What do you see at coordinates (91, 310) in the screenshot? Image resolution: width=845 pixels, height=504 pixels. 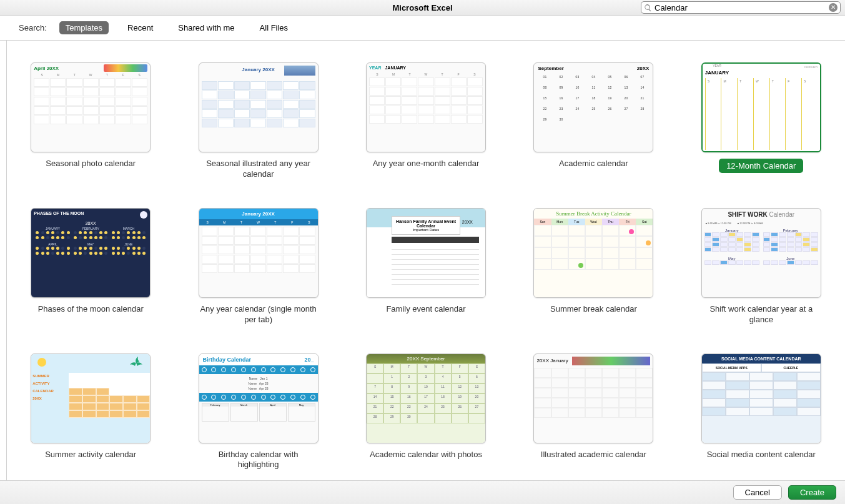 I see `template-name: Phases of the moon calendar` at bounding box center [91, 310].